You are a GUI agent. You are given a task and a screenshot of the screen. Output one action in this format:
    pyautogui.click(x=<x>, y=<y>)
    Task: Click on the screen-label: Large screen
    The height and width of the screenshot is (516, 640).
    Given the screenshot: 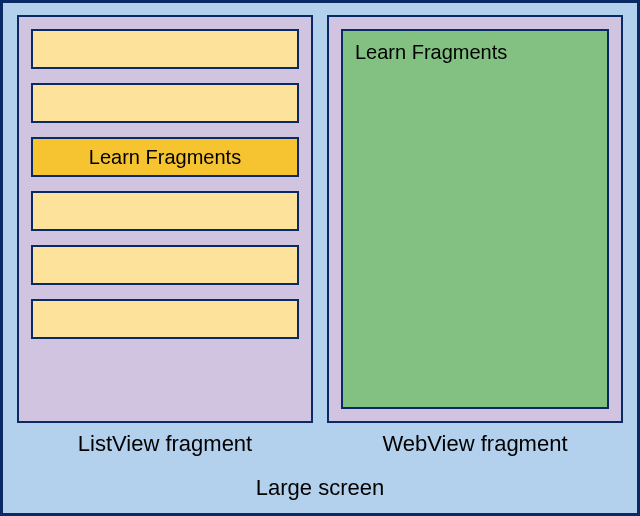 What is the action you would take?
    pyautogui.click(x=320, y=489)
    